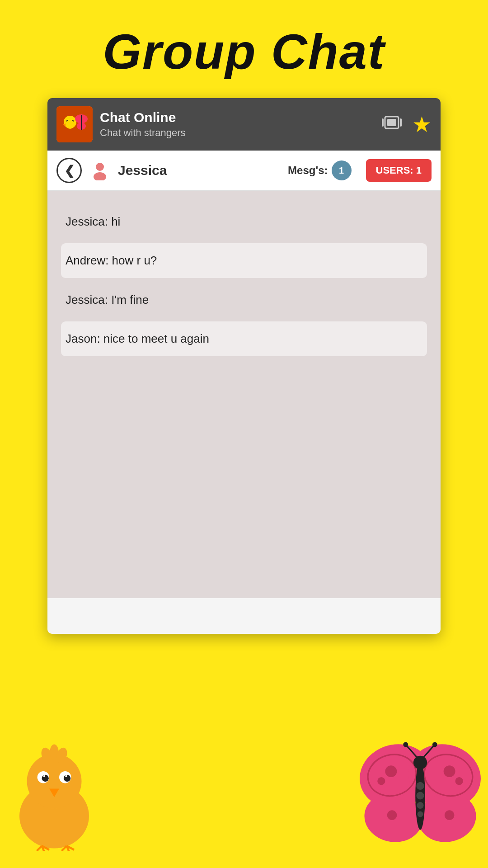 The image size is (488, 868). Describe the element at coordinates (422, 124) in the screenshot. I see `star-icon: ★` at that location.